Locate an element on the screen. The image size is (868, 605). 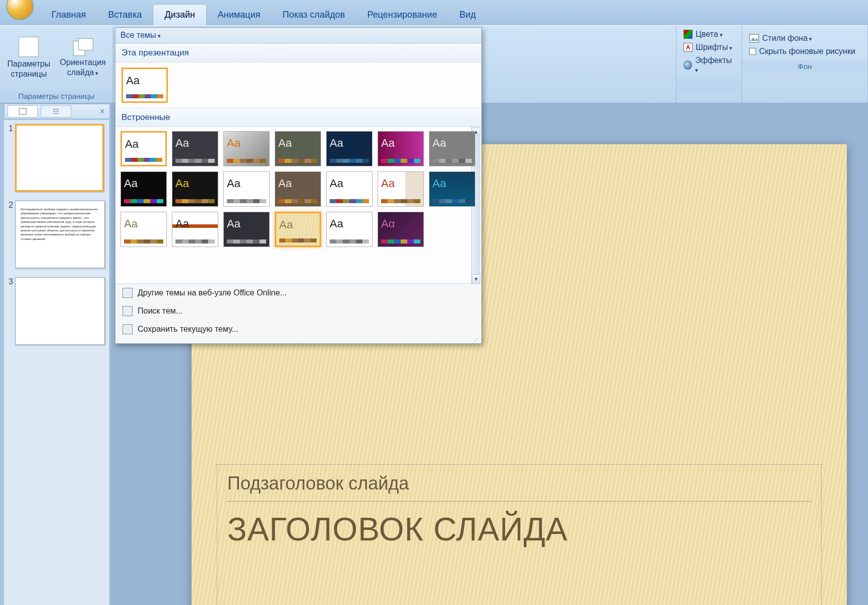
tab-animation: Анимация is located at coordinates (239, 15).